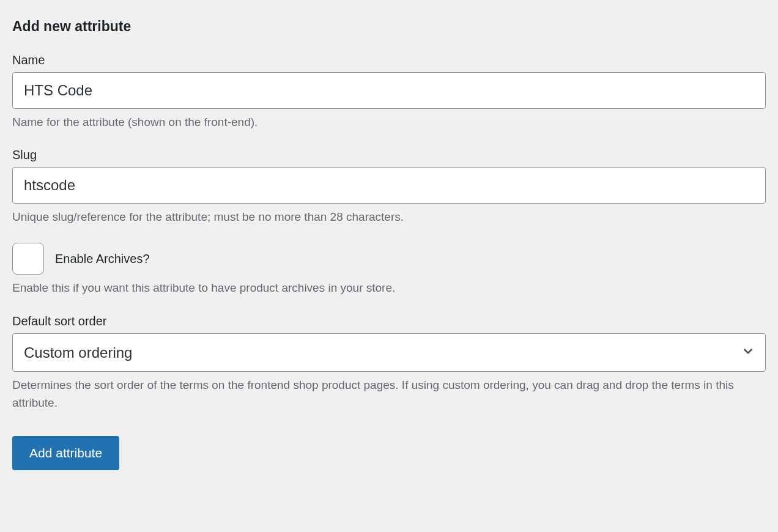 This screenshot has width=778, height=532. I want to click on slug-label: Slug, so click(389, 155).